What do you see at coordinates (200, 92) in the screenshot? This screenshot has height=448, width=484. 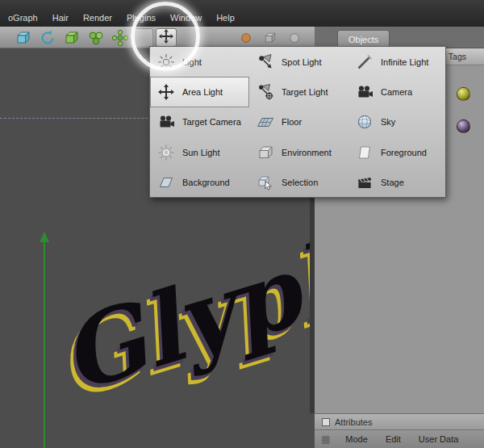 I see `menu-item-area-light: Area Light` at bounding box center [200, 92].